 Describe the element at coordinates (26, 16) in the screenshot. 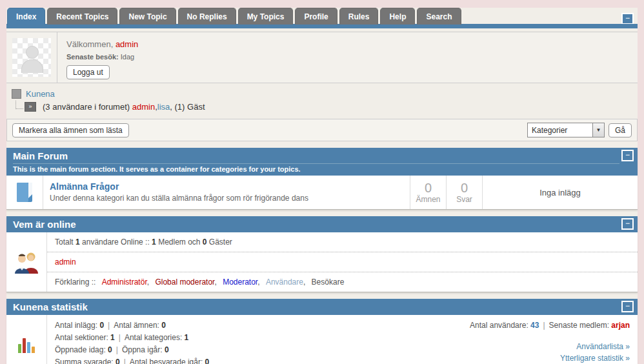

I see `tab-index: Index` at that location.